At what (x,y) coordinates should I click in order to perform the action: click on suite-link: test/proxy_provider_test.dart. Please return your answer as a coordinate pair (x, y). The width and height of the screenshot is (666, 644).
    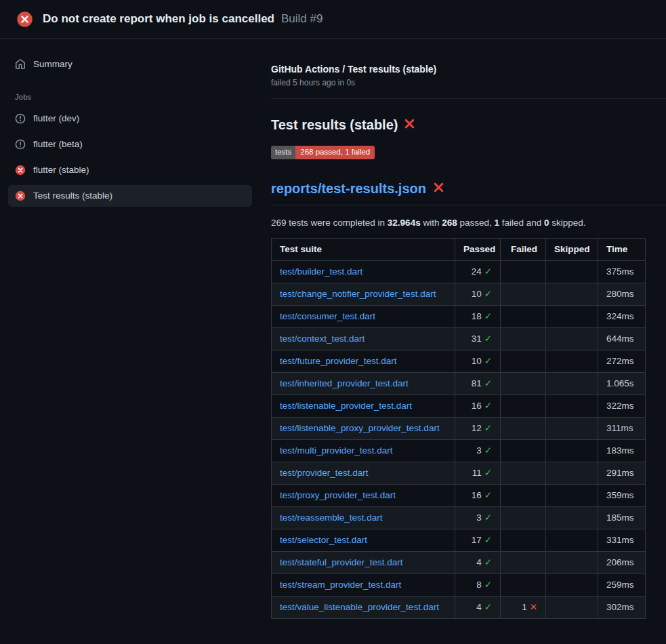
    Looking at the image, I should click on (363, 496).